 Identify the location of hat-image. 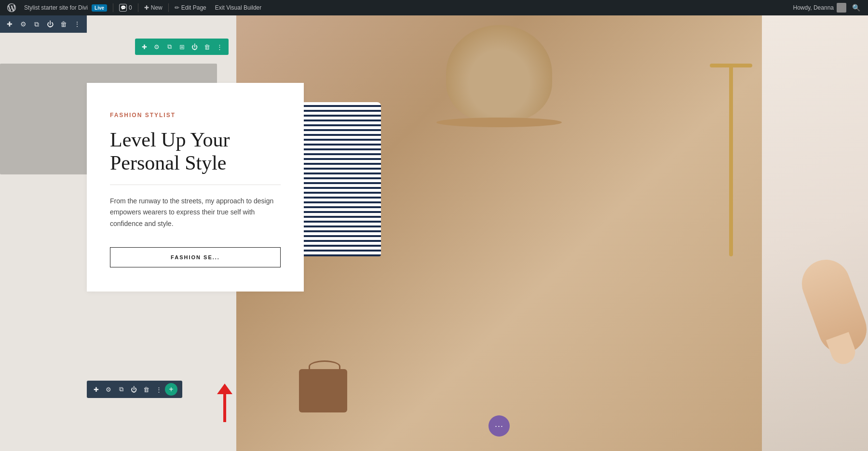
(499, 73).